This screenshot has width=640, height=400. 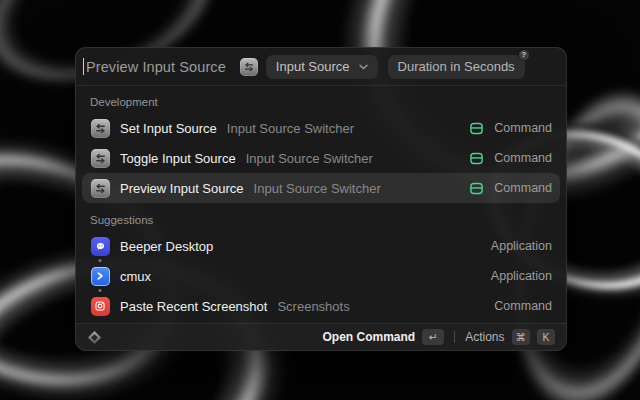 I want to click on section-header-suggestions: Suggestions, so click(x=321, y=220).